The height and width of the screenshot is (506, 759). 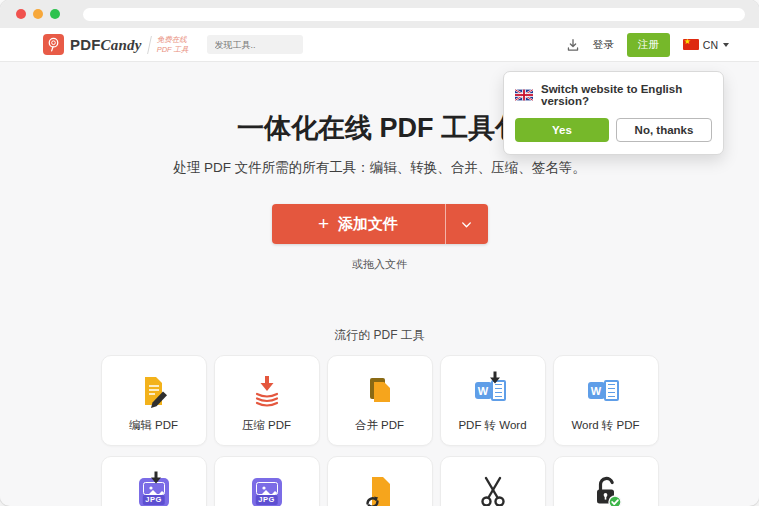 I want to click on tool-card-split-pdf, so click(x=493, y=481).